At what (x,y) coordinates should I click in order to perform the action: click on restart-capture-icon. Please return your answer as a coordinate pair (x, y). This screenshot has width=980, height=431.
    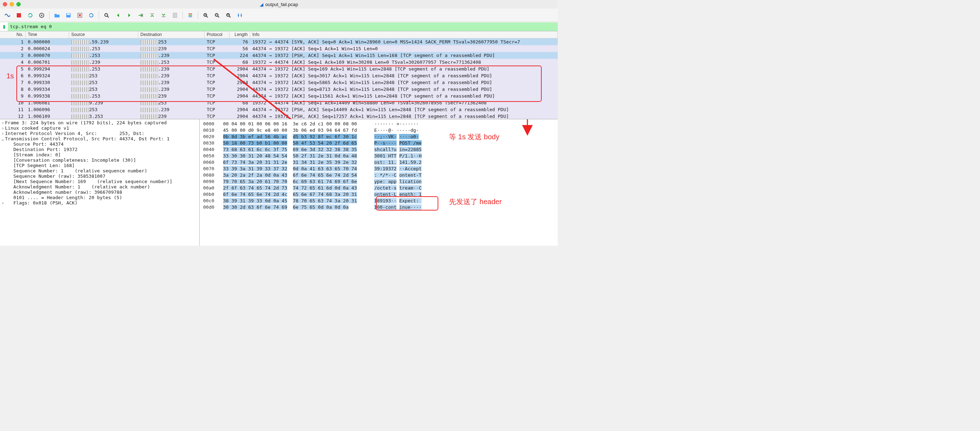
    Looking at the image, I should click on (30, 15).